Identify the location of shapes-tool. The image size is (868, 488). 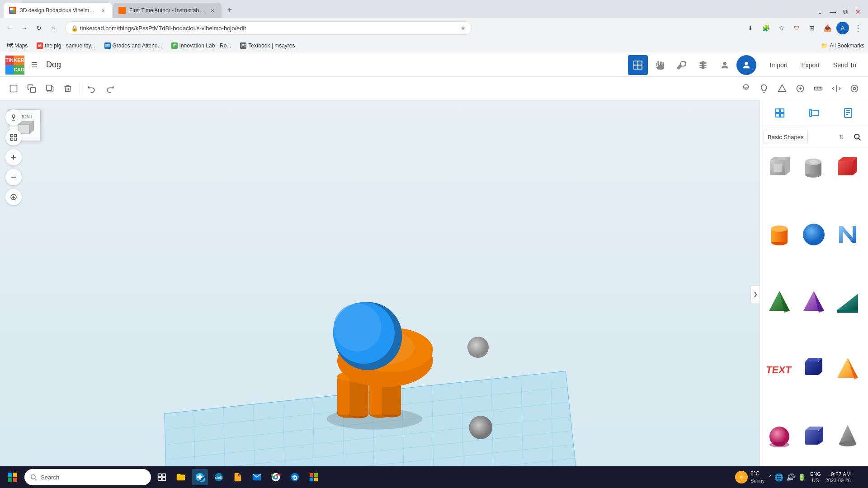
(782, 89).